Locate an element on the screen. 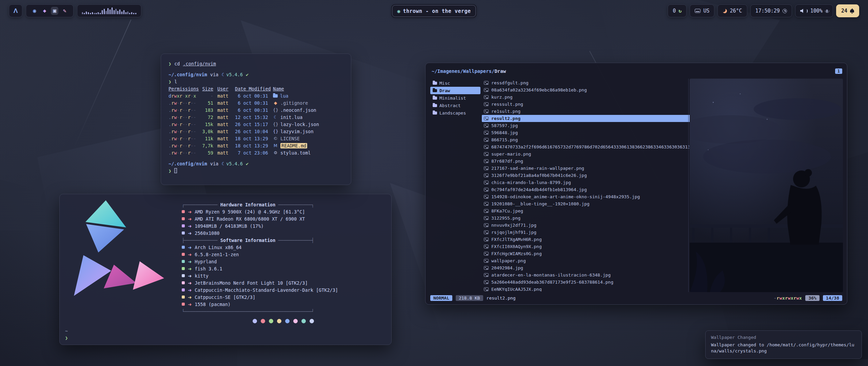 The image size is (868, 366). notification-title: Wallpaper Changed is located at coordinates (784, 338).